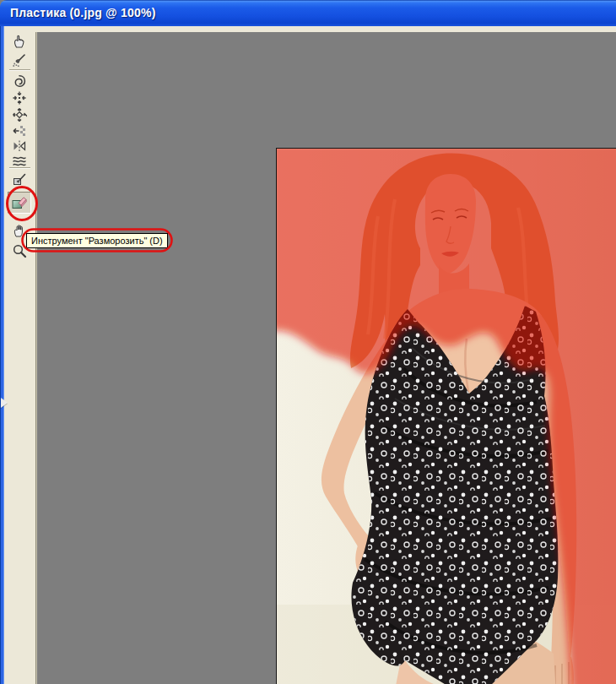 This screenshot has height=684, width=616. I want to click on panel-expand-arrow-icon, so click(4, 403).